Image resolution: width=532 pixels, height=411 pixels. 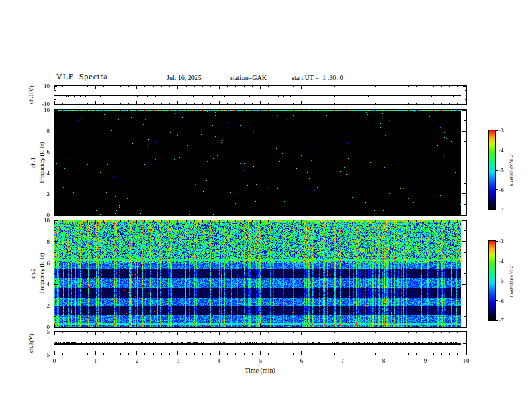 What do you see at coordinates (42, 173) in the screenshot?
I see `y-tick-label: 4` at bounding box center [42, 173].